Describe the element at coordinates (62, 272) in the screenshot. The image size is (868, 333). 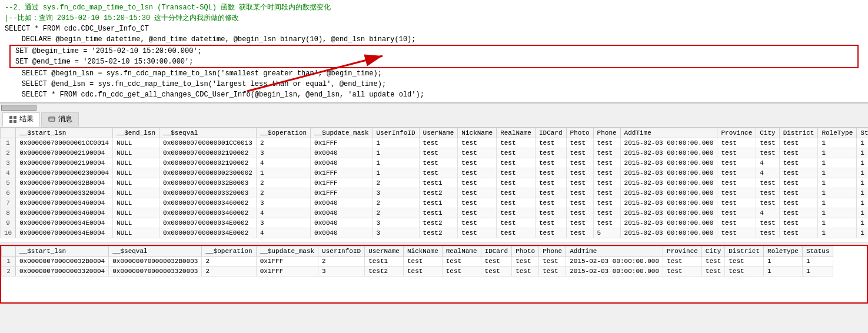
I see `bottom-table-cell: 0x00000070000003320004` at that location.